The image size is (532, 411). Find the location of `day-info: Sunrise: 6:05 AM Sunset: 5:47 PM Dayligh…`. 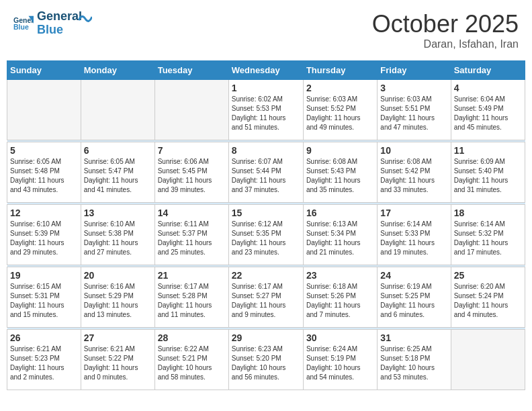

day-info: Sunrise: 6:05 AM Sunset: 5:47 PM Dayligh… is located at coordinates (118, 176).